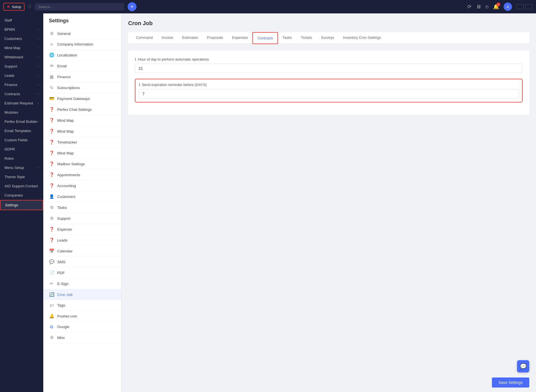 The height and width of the screenshot is (392, 536). What do you see at coordinates (62, 66) in the screenshot?
I see `settings-item-label: Email` at bounding box center [62, 66].